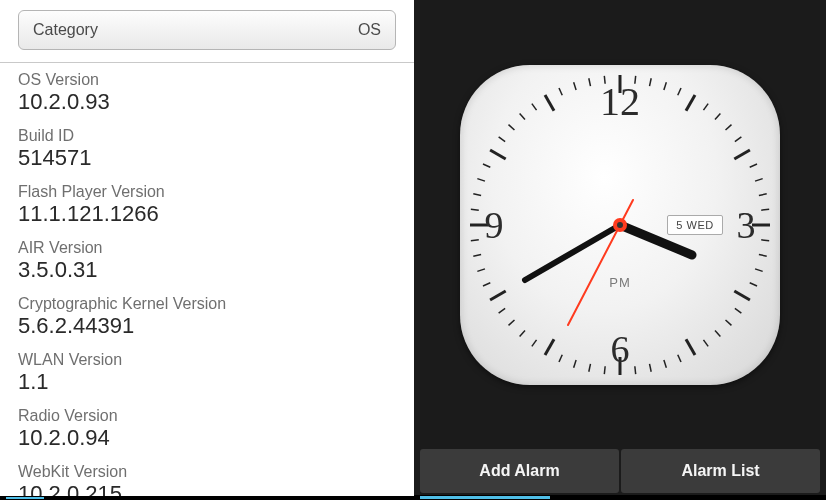 This screenshot has height=500, width=826. What do you see at coordinates (207, 382) in the screenshot?
I see `info-value: 1.1` at bounding box center [207, 382].